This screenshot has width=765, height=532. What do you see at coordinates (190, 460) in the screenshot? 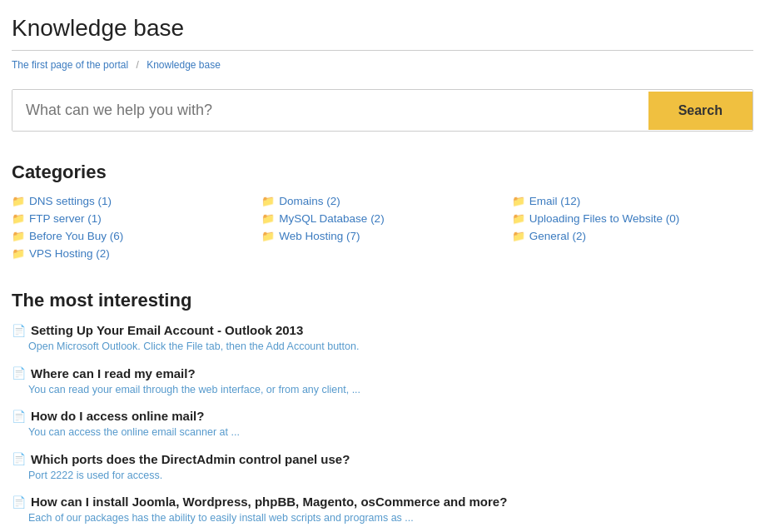
I see `article-link: Which ports does the DirectAdmin control…` at bounding box center [190, 460].